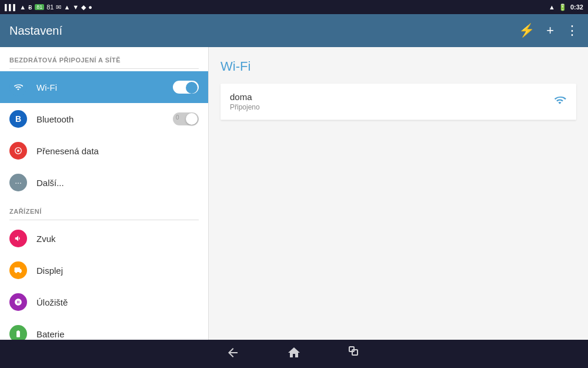  I want to click on status-bar: ▌▌▌ ▲ Ƀ 81 81 ✉ ▲ ▼ ◆ ● ▲ 🔋 0:32, so click(294, 7).